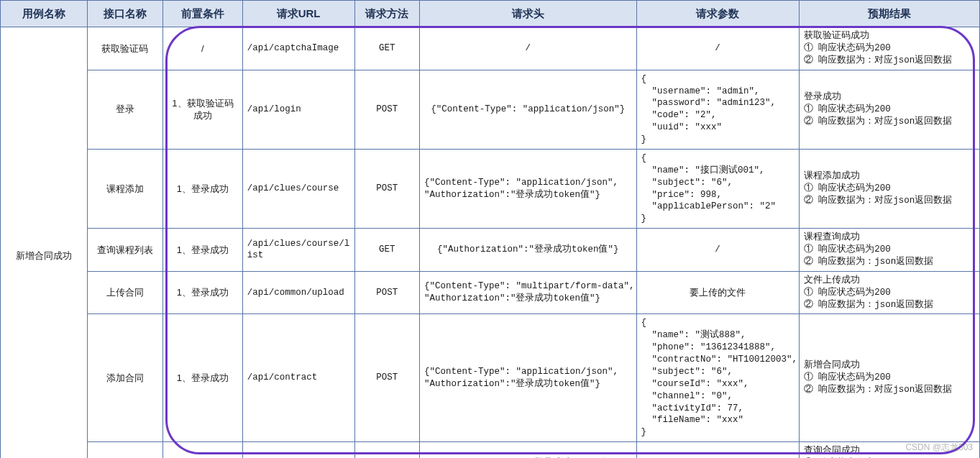 The width and height of the screenshot is (980, 458). I want to click on cell-url: /api/common/upload, so click(298, 293).